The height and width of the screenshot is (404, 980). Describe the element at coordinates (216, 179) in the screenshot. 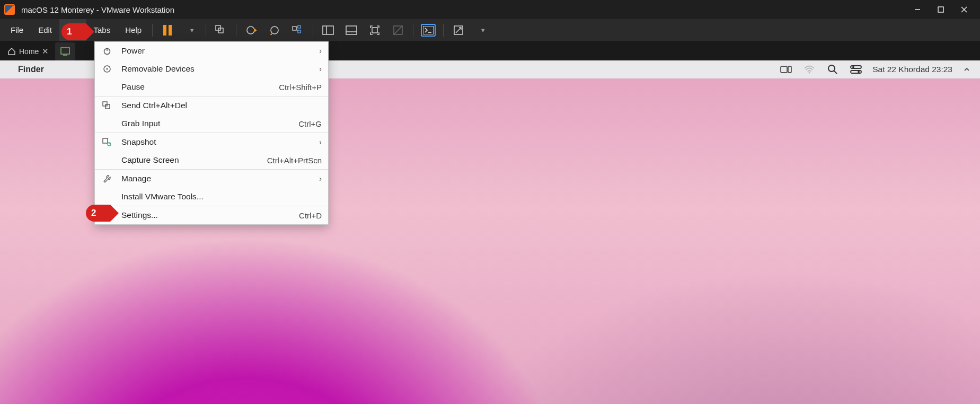

I see `menu-item-label: Manage` at that location.